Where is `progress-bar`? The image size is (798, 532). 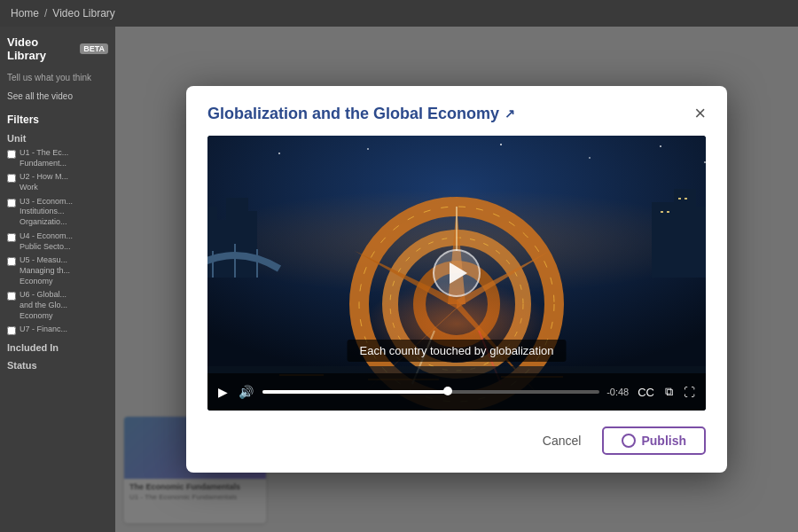 progress-bar is located at coordinates (431, 392).